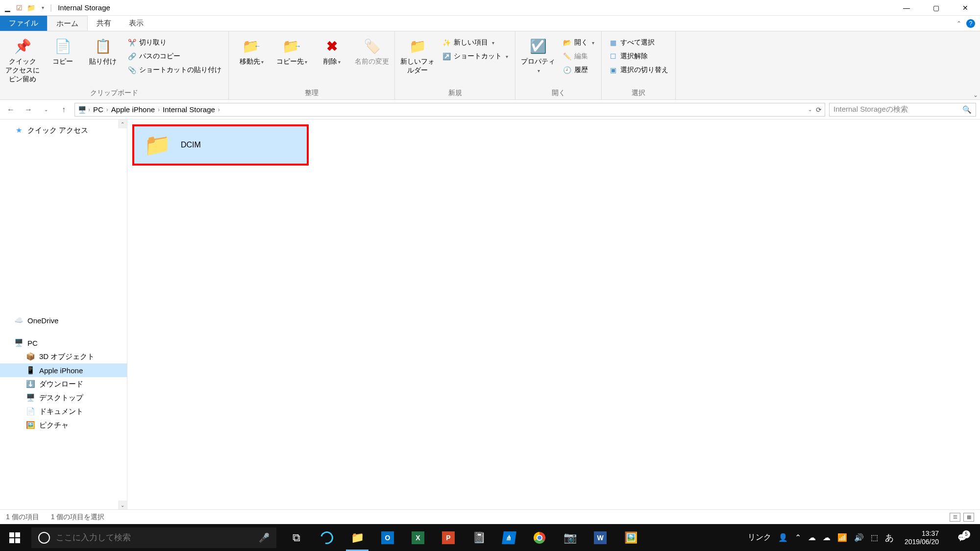  Describe the element at coordinates (638, 70) in the screenshot. I see `invert-selection-button: ▣選択の切り替え` at that location.